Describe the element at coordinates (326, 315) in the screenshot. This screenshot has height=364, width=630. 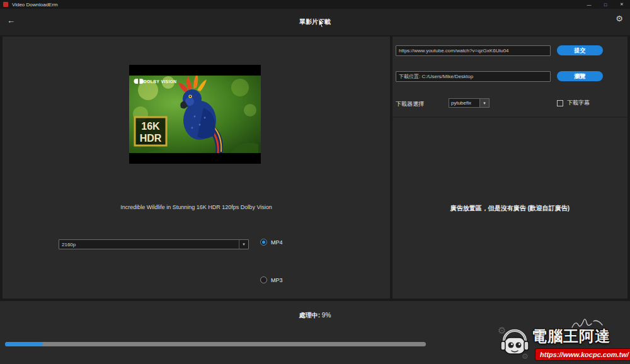
I see `processing-status-value: 9%` at that location.